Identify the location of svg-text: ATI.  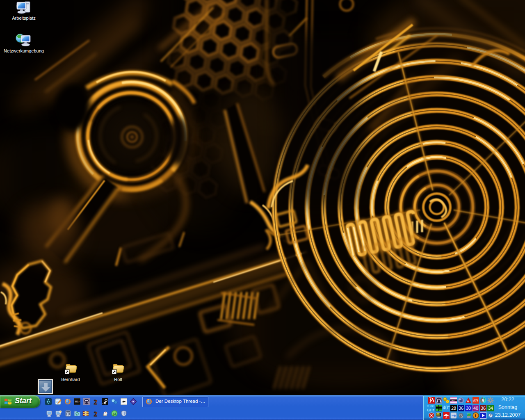
(476, 400).